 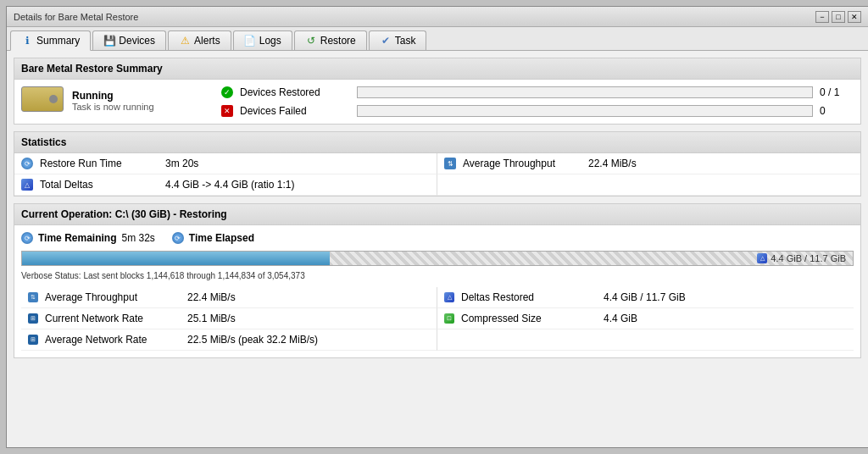 I want to click on avg-throughput-row: ⇅ Average Throughput 22.4 MiB/s, so click(x=649, y=164).